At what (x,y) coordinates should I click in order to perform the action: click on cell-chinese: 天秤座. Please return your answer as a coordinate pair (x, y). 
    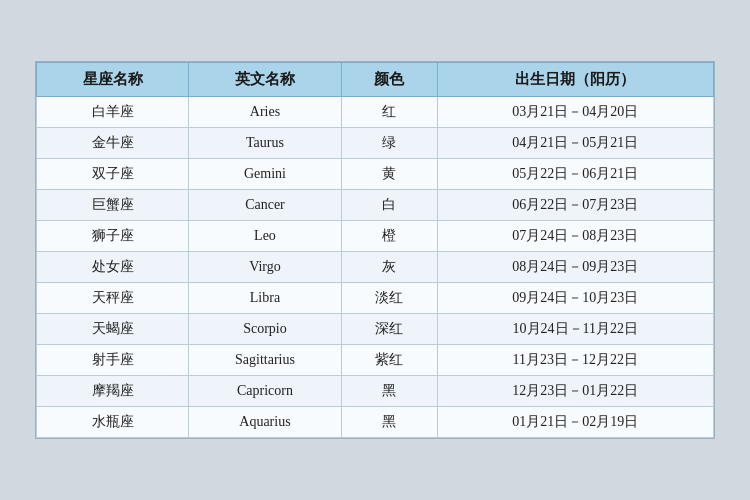
    Looking at the image, I should click on (113, 298).